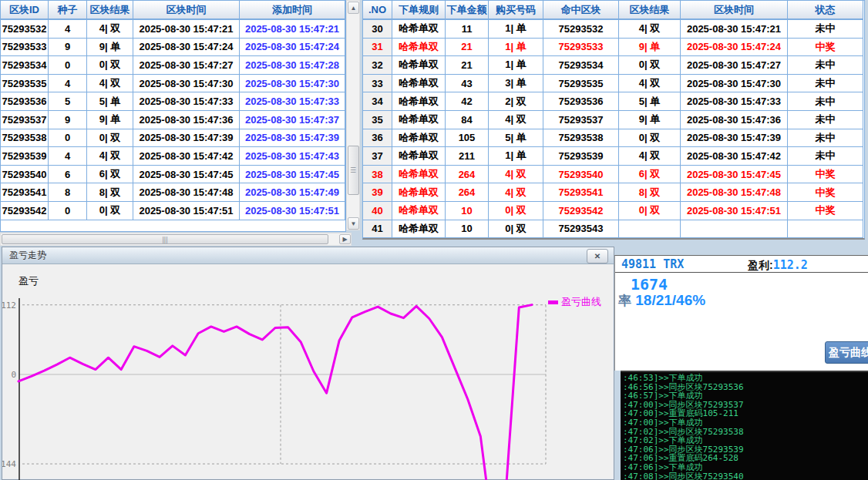  Describe the element at coordinates (671, 300) in the screenshot. I see `rate-value: 18/21/46%` at that location.